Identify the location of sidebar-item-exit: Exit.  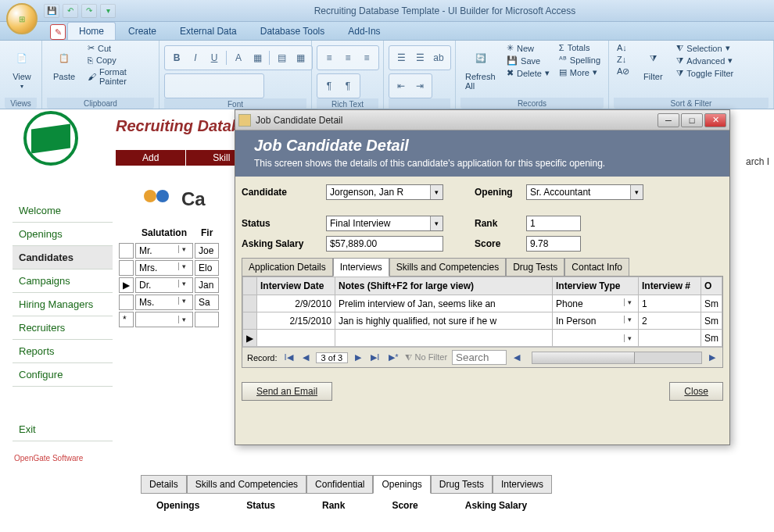
(63, 430).